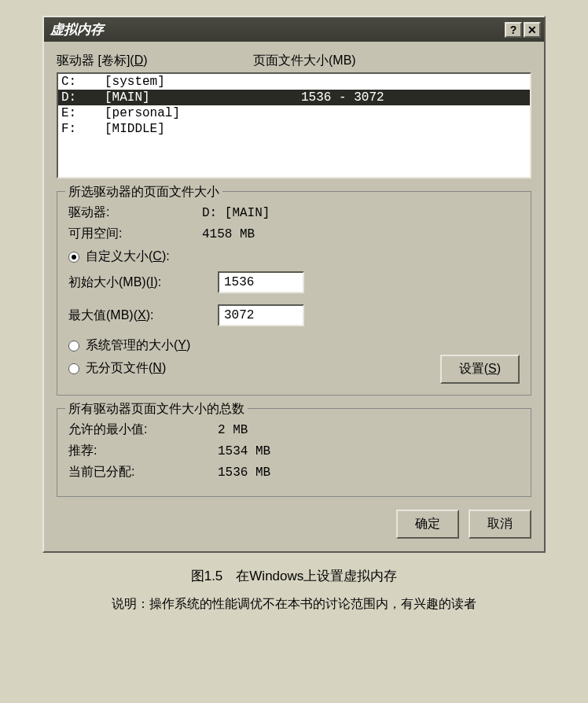 This screenshot has height=703, width=588. I want to click on initial-size-label: 初始大小(MB)(I):, so click(143, 283).